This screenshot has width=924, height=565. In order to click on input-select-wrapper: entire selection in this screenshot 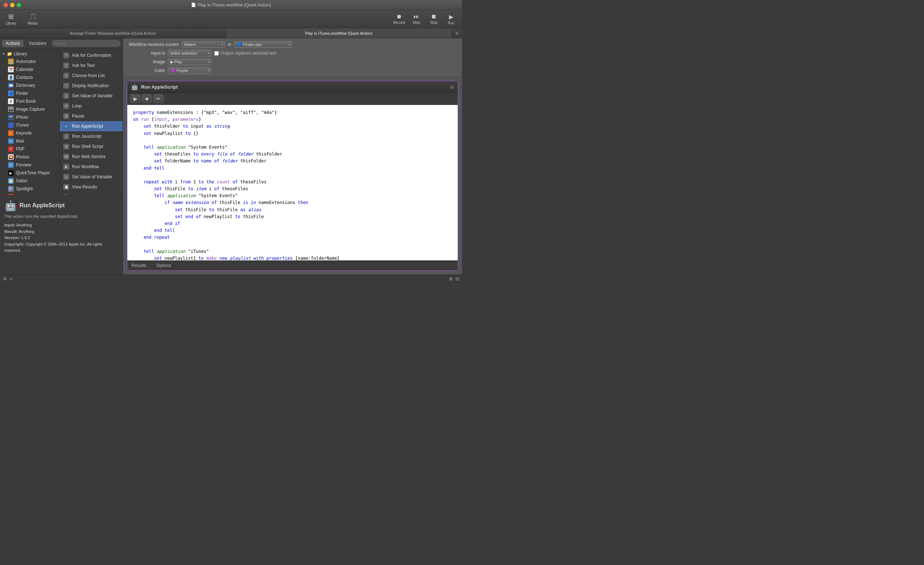, I will do `click(190, 53)`.